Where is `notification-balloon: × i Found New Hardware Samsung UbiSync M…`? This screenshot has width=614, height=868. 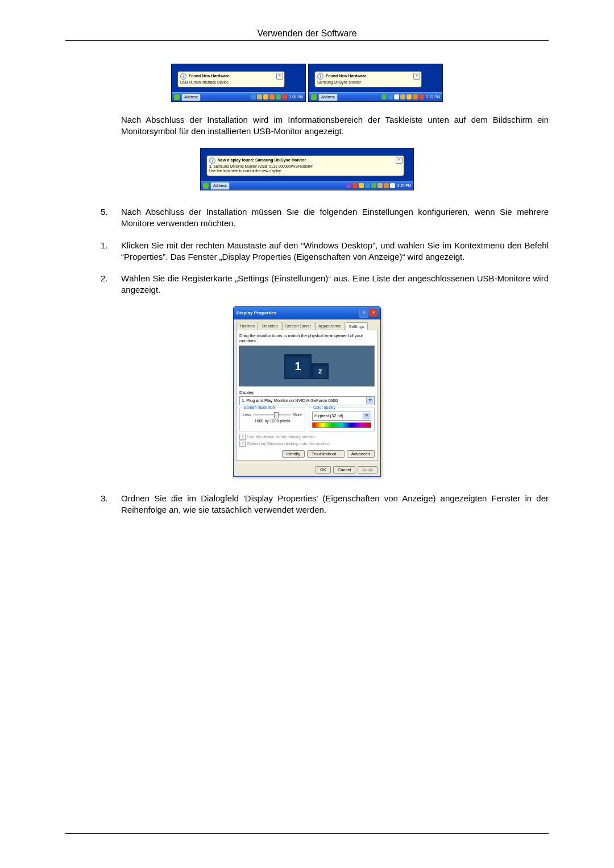
notification-balloon: × i Found New Hardware Samsung UbiSync M… is located at coordinates (368, 80).